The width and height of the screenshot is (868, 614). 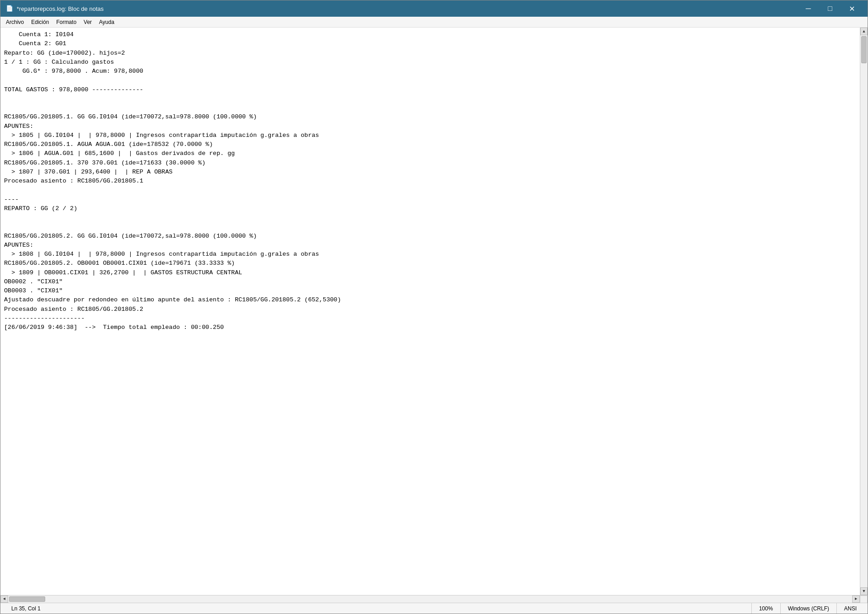 What do you see at coordinates (15, 22) in the screenshot?
I see `menu-archivo: Archivo` at bounding box center [15, 22].